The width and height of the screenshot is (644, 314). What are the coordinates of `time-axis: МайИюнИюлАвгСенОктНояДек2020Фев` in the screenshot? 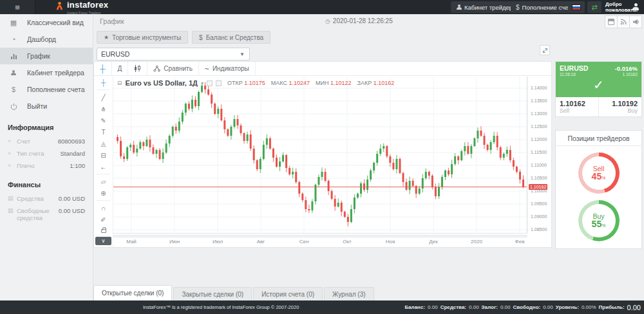 It's located at (321, 243).